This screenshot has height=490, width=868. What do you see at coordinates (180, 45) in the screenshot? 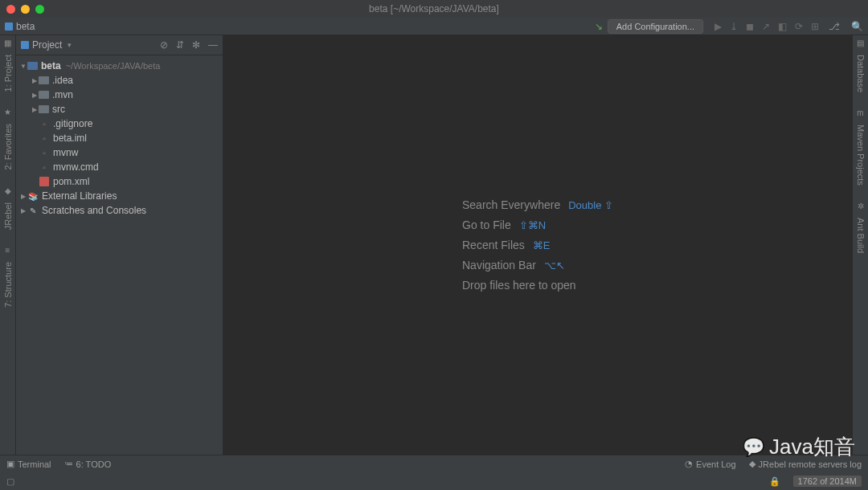
I see `panel-header-action-icon: ⇵` at bounding box center [180, 45].